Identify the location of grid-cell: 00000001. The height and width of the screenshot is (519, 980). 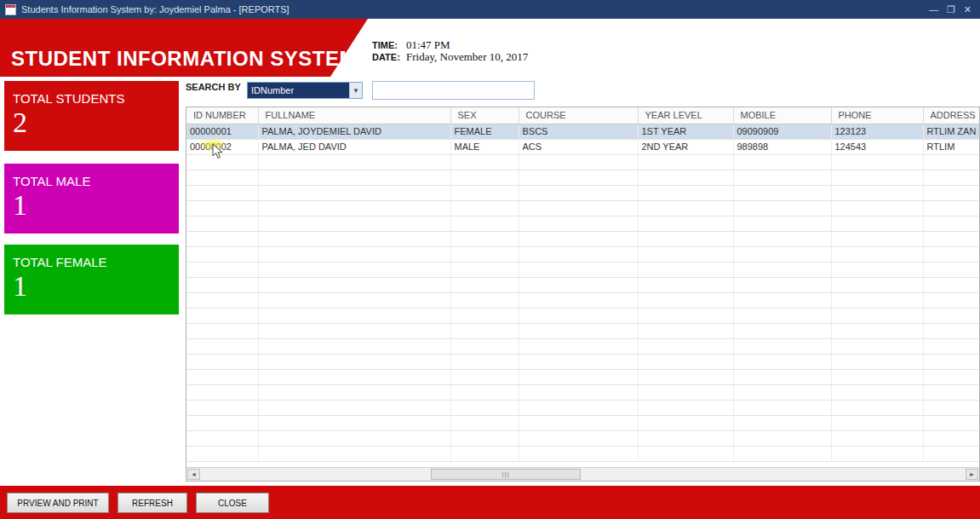
(222, 131).